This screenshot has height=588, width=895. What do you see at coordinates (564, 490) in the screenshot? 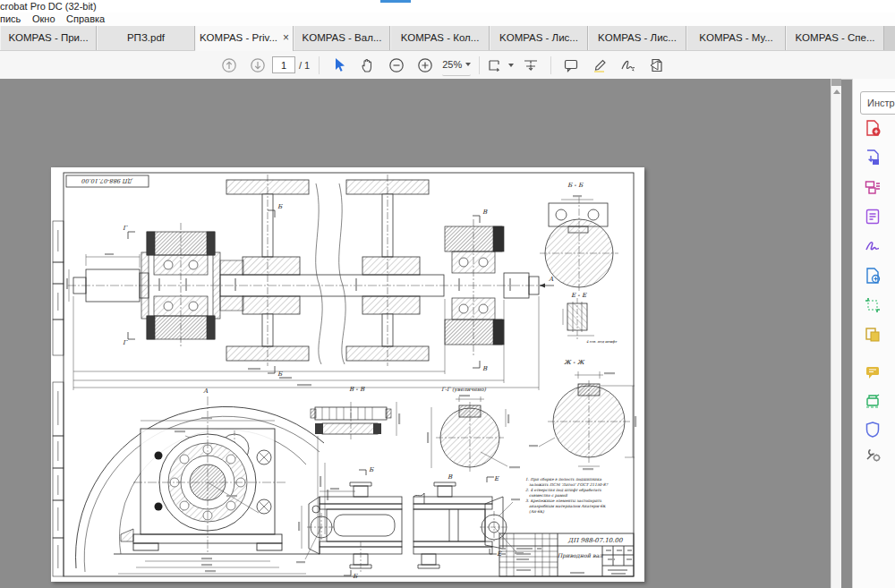
I see `svg-text:2. 4 отверстия под штифт обраб: 2. 4 отверстия под штифт обработать` at bounding box center [564, 490].